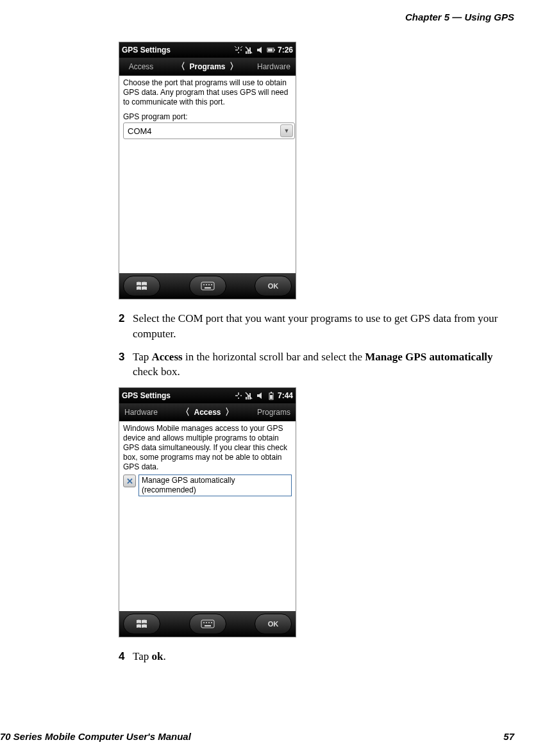 This screenshot has height=756, width=545. I want to click on step-2-text: Select the COM port that you want your p…, so click(323, 326).